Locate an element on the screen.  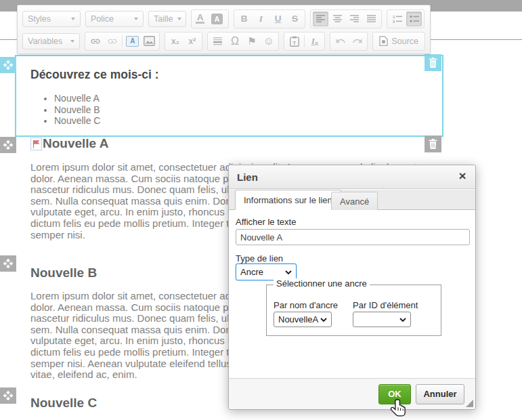
by-anchor-name-label: Par nom d'ancre is located at coordinates (306, 305).